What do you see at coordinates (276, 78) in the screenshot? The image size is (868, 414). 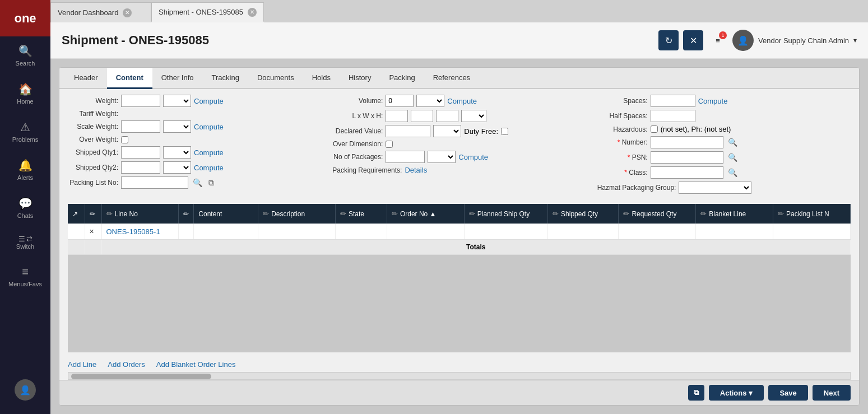 I see `tab-documents: Documents` at bounding box center [276, 78].